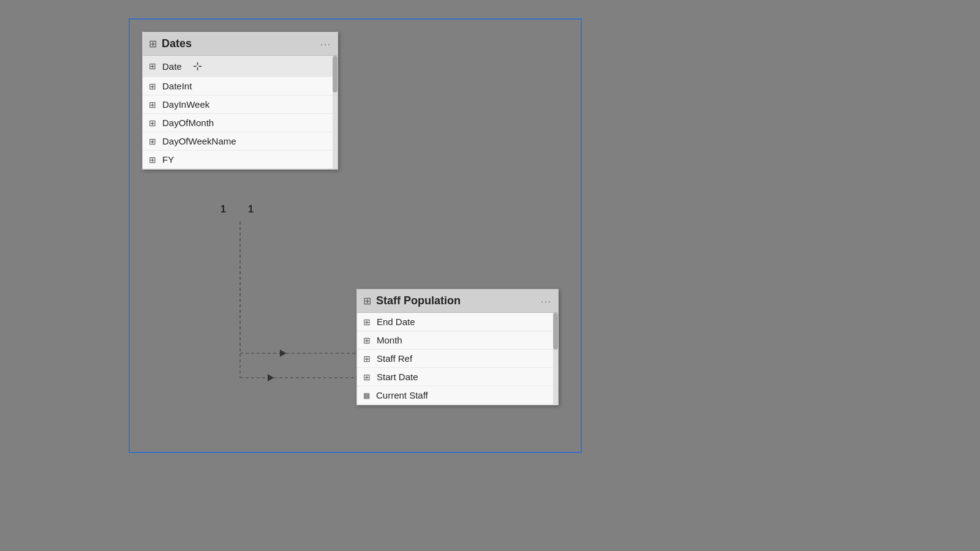 The image size is (980, 551). I want to click on staff-staffref-label: Staff Ref, so click(394, 359).